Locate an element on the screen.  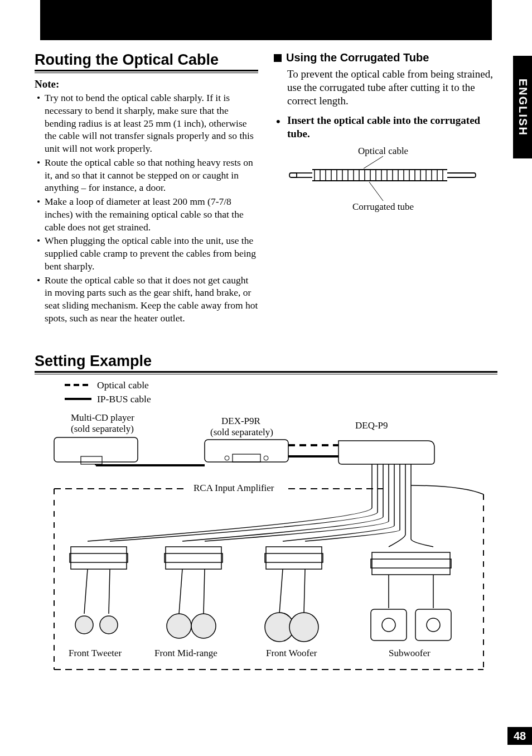
subsection-title-text: Using the Corrugated Tube is located at coordinates (357, 58).